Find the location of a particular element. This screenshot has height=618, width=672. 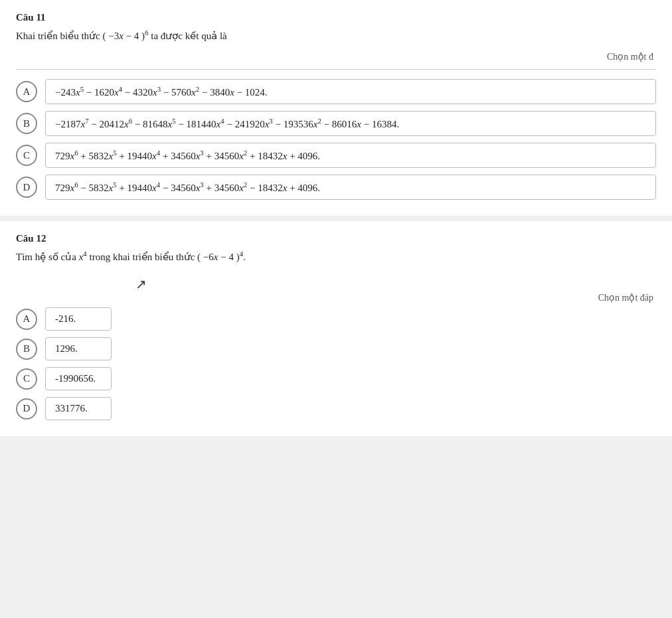

option-12-a-row: A -216. is located at coordinates (336, 319).